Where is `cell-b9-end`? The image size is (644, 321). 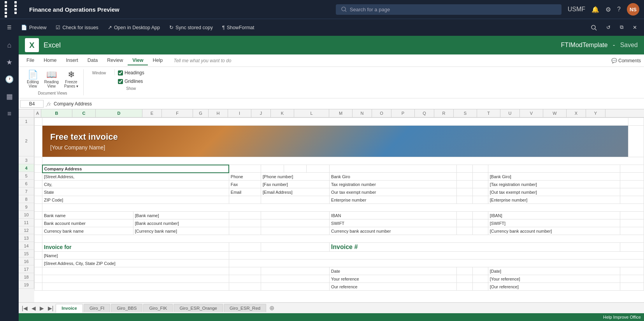
cell-b9-end is located at coordinates (343, 208).